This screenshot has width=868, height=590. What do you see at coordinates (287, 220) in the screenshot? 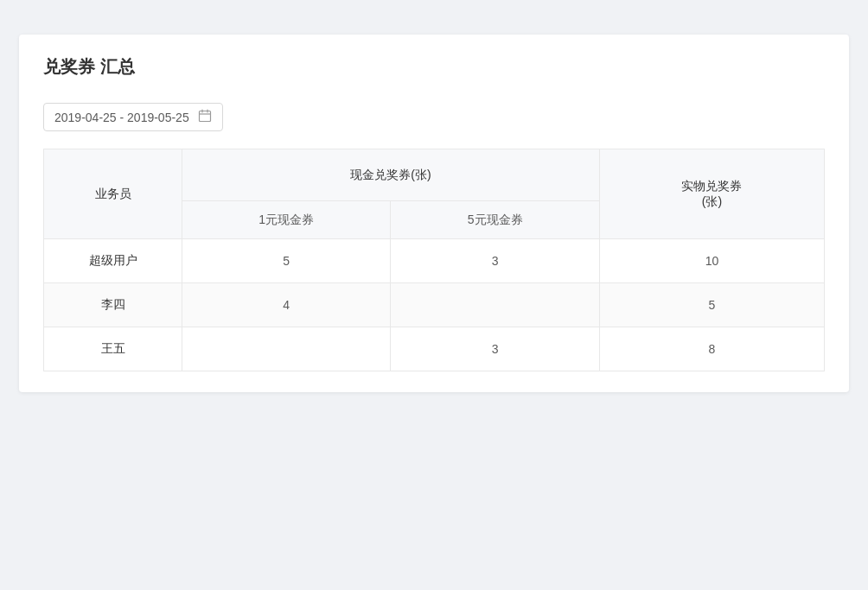
I see `th-cash1: 1元现金券` at bounding box center [287, 220].